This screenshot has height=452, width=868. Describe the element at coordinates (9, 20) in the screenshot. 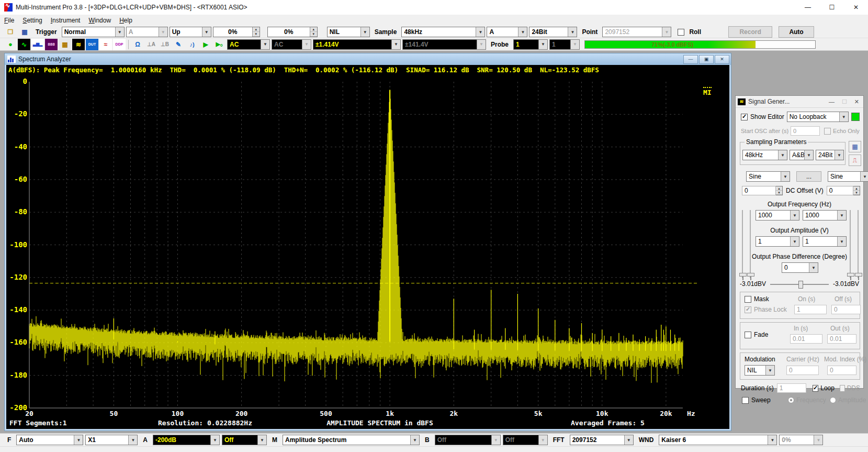

I see `menu-file: File` at that location.